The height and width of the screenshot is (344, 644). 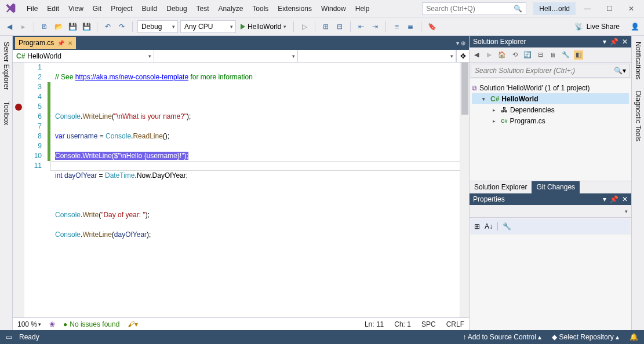 I want to click on menu-help: Help, so click(x=363, y=9).